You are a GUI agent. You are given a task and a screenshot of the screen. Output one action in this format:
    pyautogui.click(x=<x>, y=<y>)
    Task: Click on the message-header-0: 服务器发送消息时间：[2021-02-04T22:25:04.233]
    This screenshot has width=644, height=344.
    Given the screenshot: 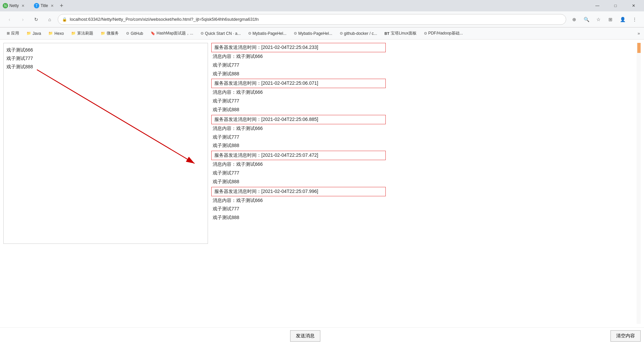 What is the action you would take?
    pyautogui.click(x=299, y=48)
    